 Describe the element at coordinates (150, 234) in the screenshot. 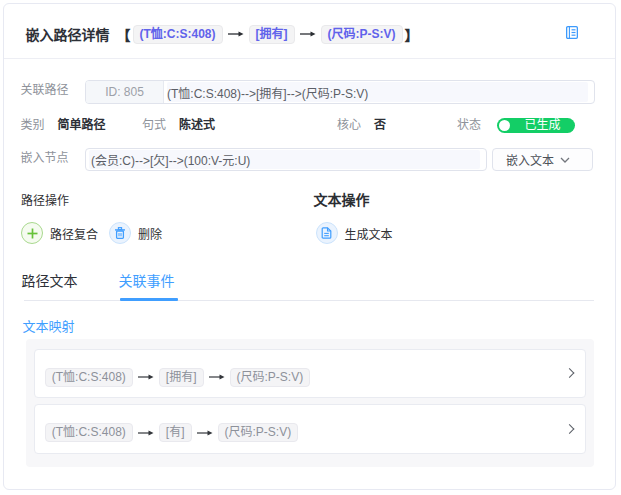

I see `delete-label: 删除` at that location.